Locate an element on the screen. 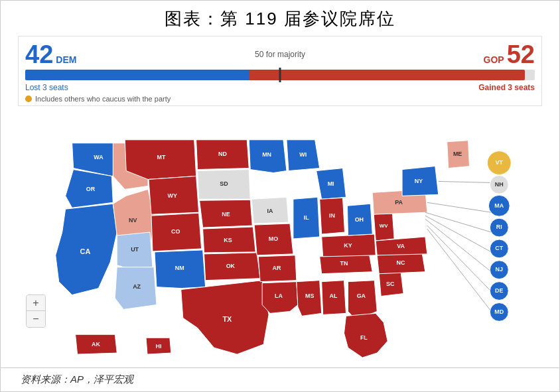  state-ri is located at coordinates (499, 228).